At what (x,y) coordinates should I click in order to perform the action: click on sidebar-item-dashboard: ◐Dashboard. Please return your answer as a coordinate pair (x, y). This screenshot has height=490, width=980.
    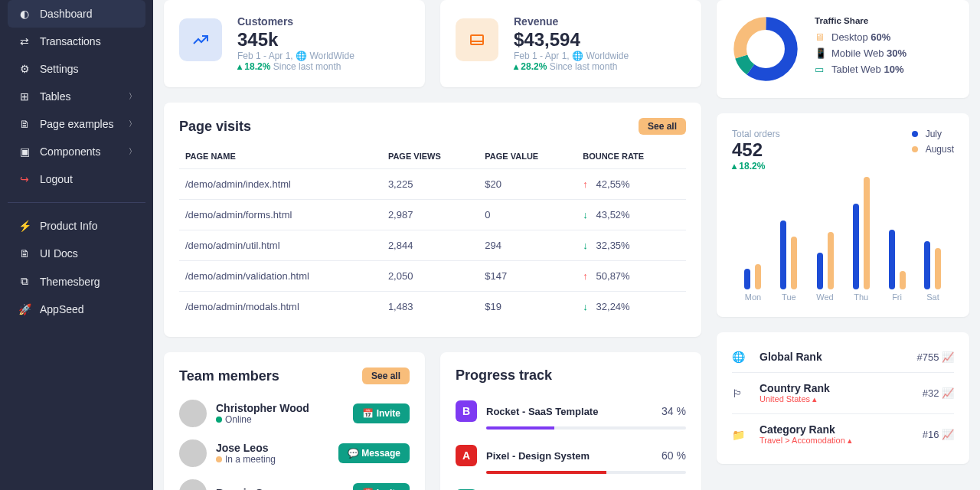
    Looking at the image, I should click on (77, 14).